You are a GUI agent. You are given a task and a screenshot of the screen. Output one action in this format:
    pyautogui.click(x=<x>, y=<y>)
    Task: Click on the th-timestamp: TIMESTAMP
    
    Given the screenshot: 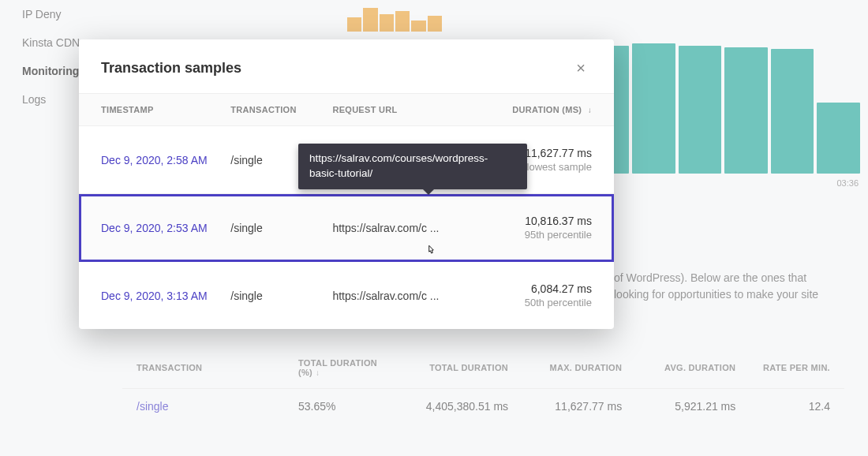 What is the action you would take?
    pyautogui.click(x=166, y=110)
    